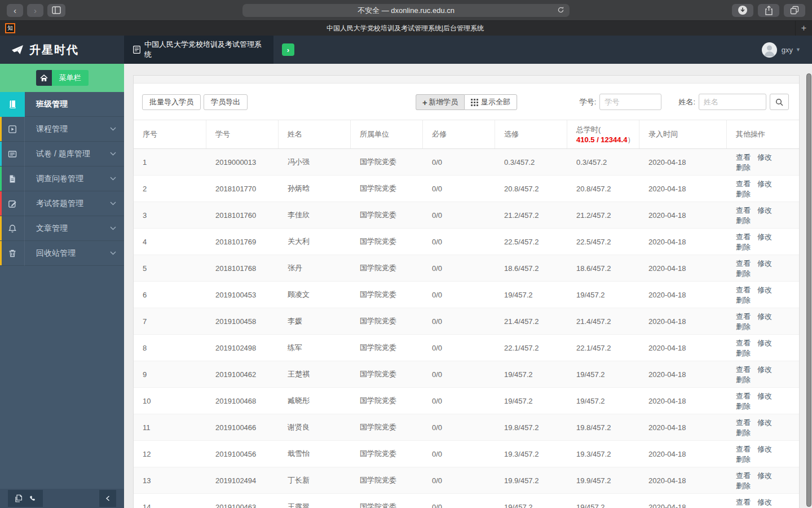  I want to click on tab-overview-button, so click(795, 10).